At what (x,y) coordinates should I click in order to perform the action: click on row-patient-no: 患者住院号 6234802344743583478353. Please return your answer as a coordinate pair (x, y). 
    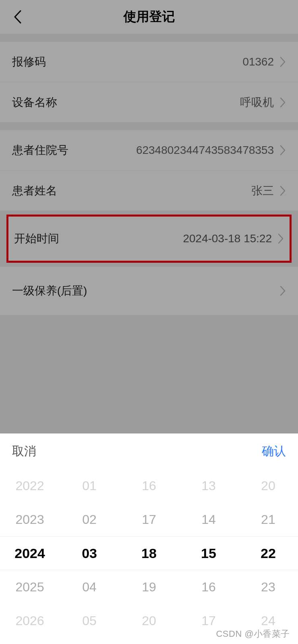
    Looking at the image, I should click on (149, 150).